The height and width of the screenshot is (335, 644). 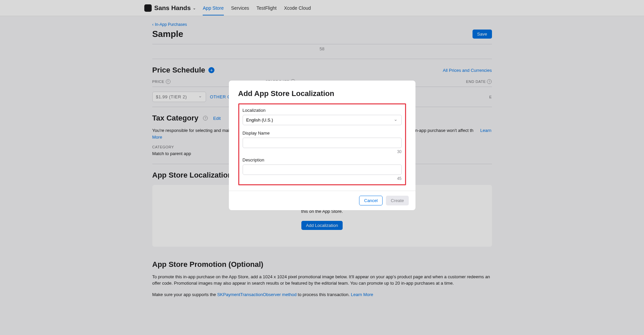 I want to click on description-label: Description, so click(x=322, y=160).